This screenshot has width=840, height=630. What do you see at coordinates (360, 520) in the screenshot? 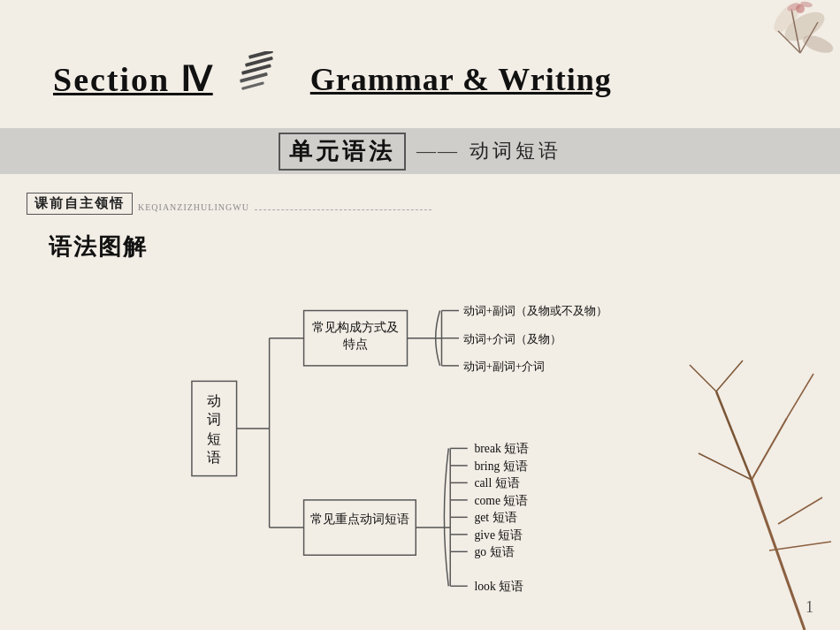
I see `svg-text: 常见重点动词短语` at bounding box center [360, 520].